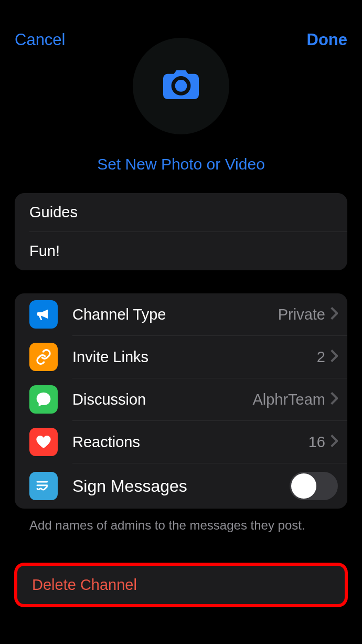 The height and width of the screenshot is (644, 362). What do you see at coordinates (163, 400) in the screenshot?
I see `discussion-label: Discussion` at bounding box center [163, 400].